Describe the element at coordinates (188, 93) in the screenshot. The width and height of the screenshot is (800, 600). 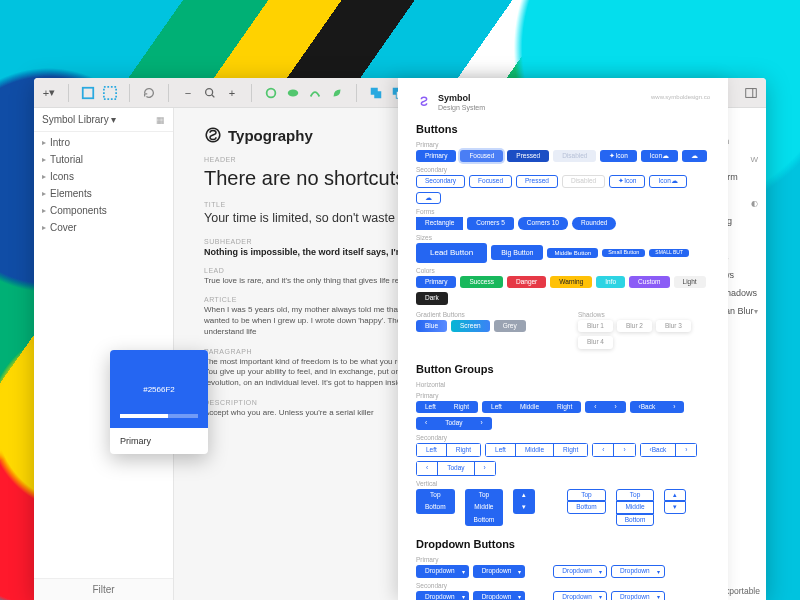
I see `zoom-out-button: −` at that location.